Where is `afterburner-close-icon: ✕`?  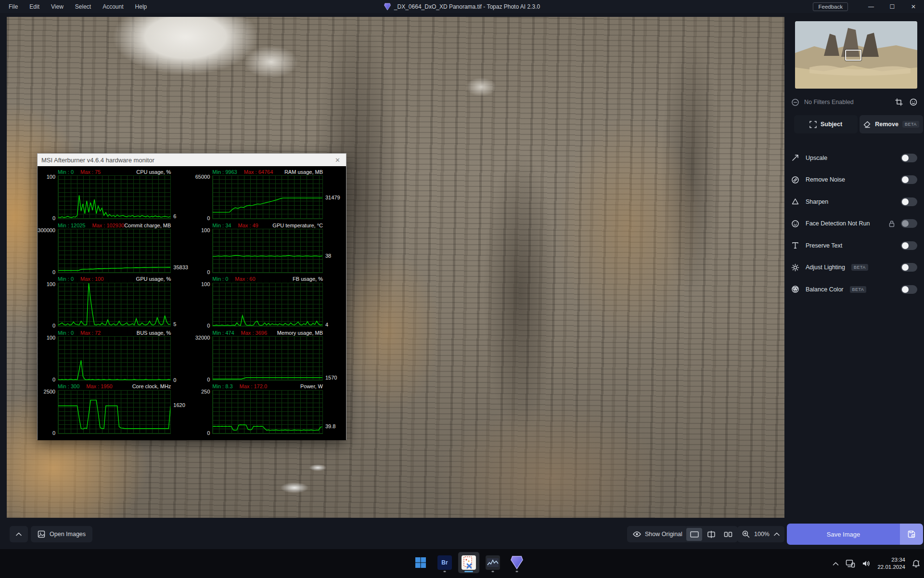 afterburner-close-icon: ✕ is located at coordinates (338, 160).